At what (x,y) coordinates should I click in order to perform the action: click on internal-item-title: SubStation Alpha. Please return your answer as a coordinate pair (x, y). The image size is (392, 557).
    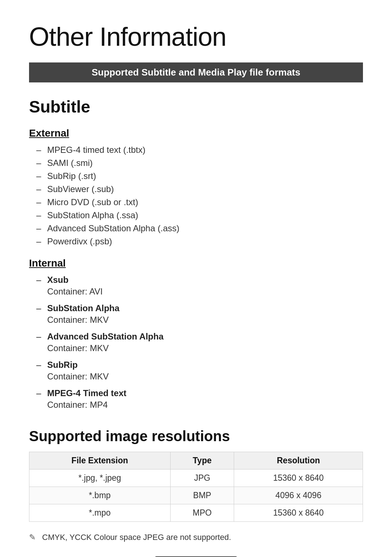
    Looking at the image, I should click on (200, 308).